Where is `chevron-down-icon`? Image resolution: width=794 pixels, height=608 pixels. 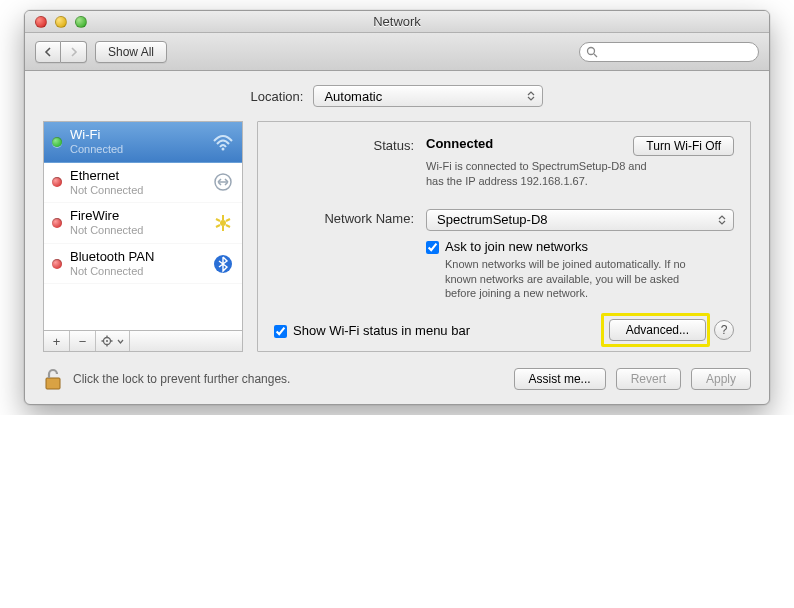 chevron-down-icon is located at coordinates (120, 342).